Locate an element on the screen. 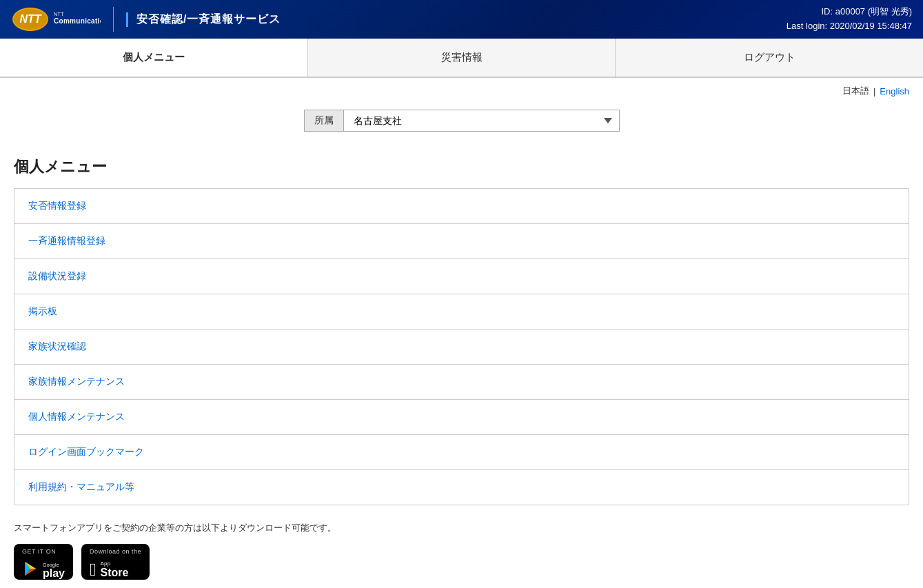  app-store-subtext: App is located at coordinates (114, 564).